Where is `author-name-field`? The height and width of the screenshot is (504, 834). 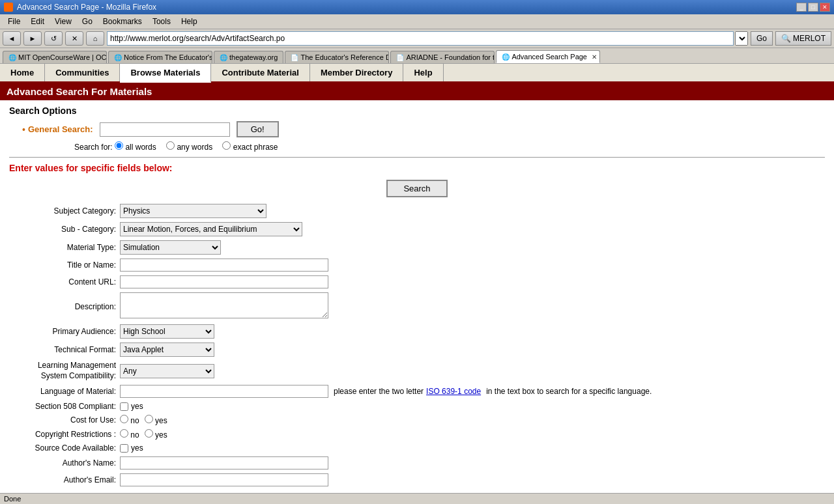 author-name-field is located at coordinates (224, 463).